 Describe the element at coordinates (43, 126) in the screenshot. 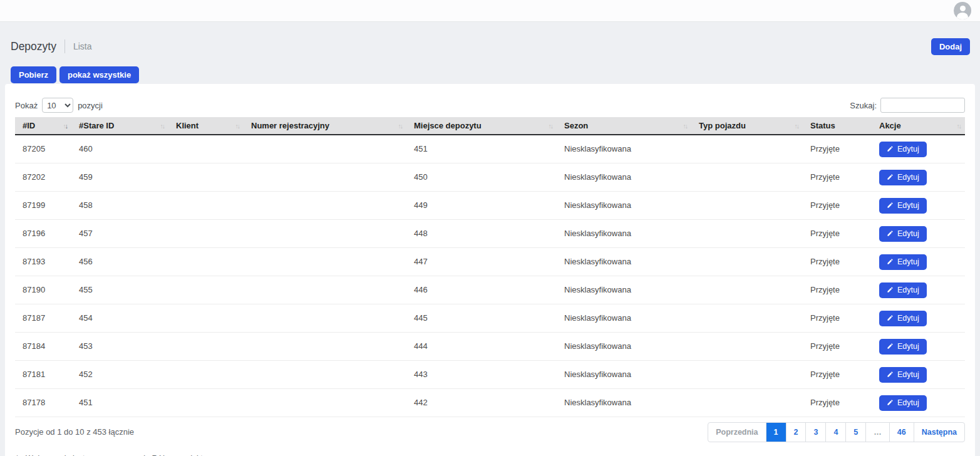

I see `column-header-id: #ID ↑↓` at that location.